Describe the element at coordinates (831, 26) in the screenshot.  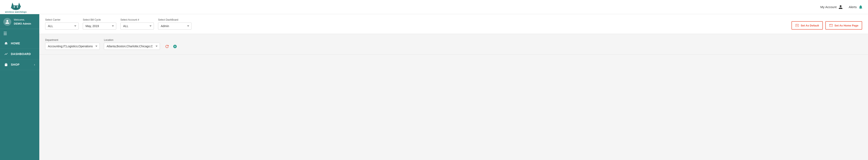
I see `home-page-icon` at that location.